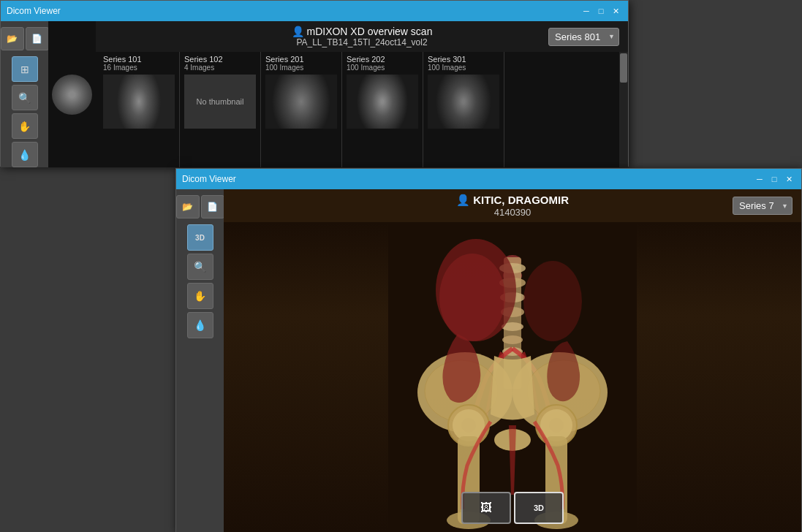 The height and width of the screenshot is (532, 802). What do you see at coordinates (139, 102) in the screenshot?
I see `series-101-image` at bounding box center [139, 102].